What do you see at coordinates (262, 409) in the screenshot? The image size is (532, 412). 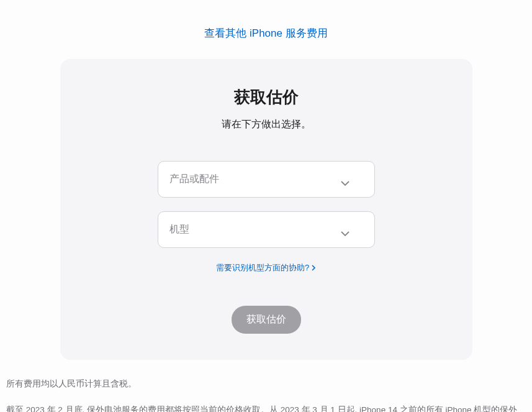 I see `footer-note2-main: 截至 2023 年 2 月底, 保外电池服务的费用都将按照当前的价格收取。从 2…` at bounding box center [262, 409].